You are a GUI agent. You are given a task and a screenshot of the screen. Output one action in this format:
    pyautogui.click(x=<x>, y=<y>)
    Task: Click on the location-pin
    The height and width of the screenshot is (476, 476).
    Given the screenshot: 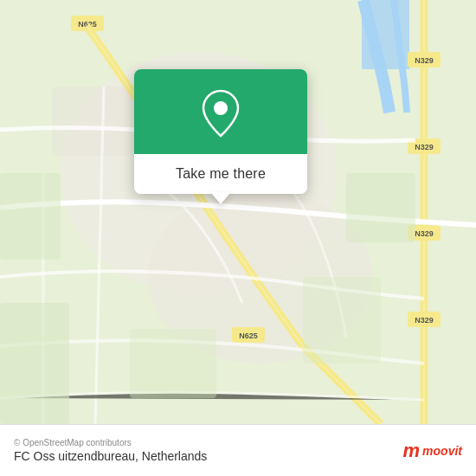 What is the action you would take?
    pyautogui.click(x=221, y=113)
    